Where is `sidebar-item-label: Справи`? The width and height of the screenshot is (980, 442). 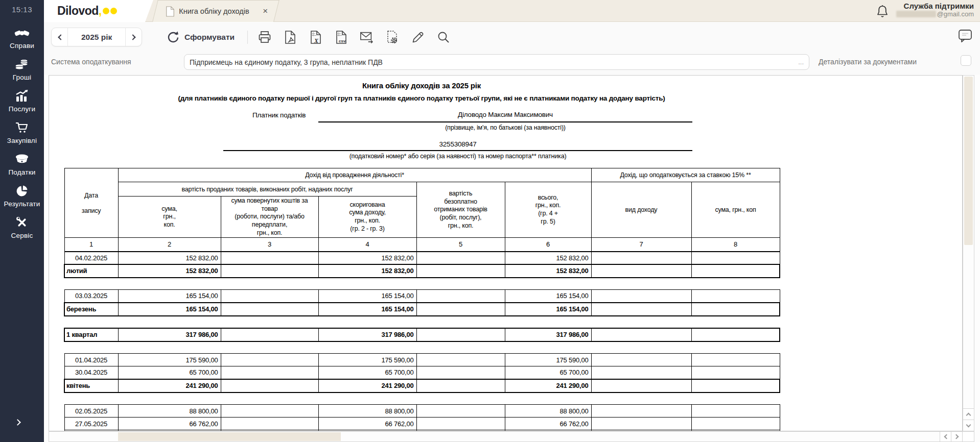
sidebar-item-label: Справи is located at coordinates (22, 46).